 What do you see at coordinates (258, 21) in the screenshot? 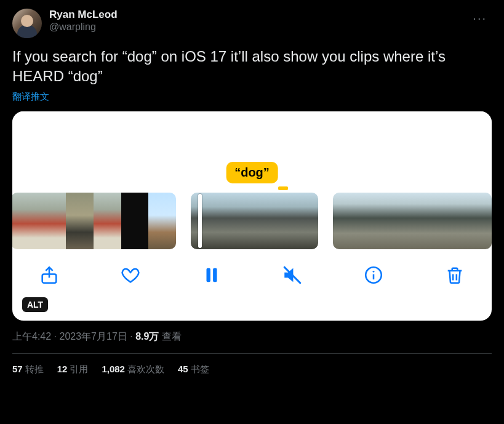
I see `author-block: Ryan McLeod @warpling` at bounding box center [258, 21].